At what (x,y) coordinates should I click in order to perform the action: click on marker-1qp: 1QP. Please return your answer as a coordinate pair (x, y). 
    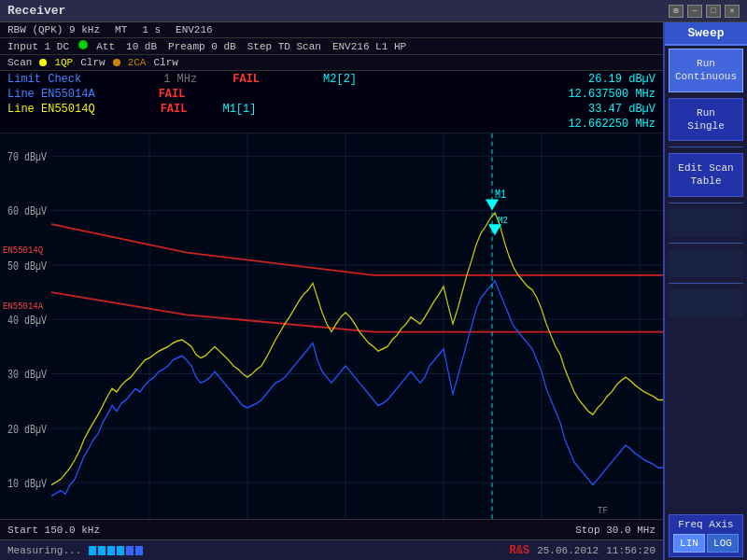
    Looking at the image, I should click on (63, 63).